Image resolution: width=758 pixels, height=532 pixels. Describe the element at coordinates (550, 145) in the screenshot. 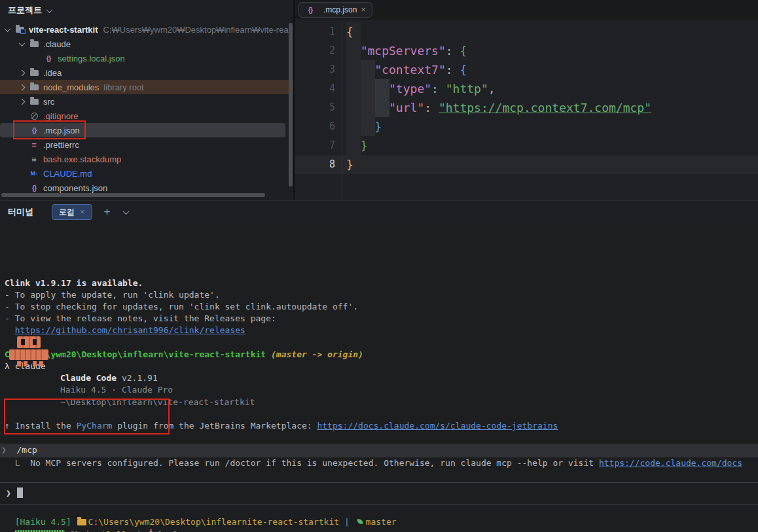

I see `code-line-7: }` at that location.